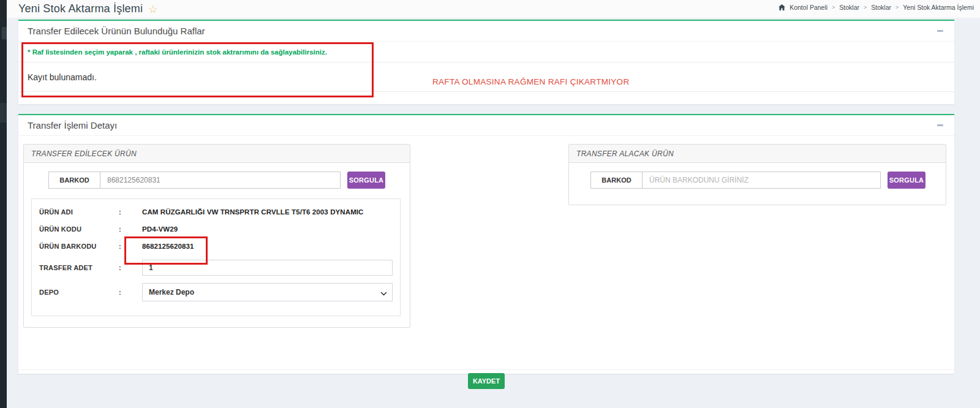 The image size is (980, 408). Describe the element at coordinates (530, 82) in the screenshot. I see `annotation-note: RAFTA OLMASINA RAĞMEN RAFI ÇIKARTMIYOR` at that location.